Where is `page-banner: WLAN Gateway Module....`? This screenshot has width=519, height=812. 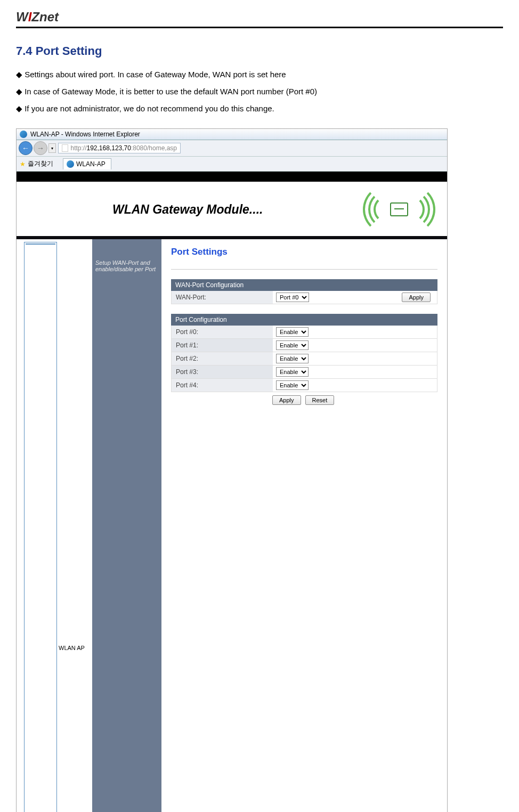
page-banner: WLAN Gateway Module.... is located at coordinates (232, 210).